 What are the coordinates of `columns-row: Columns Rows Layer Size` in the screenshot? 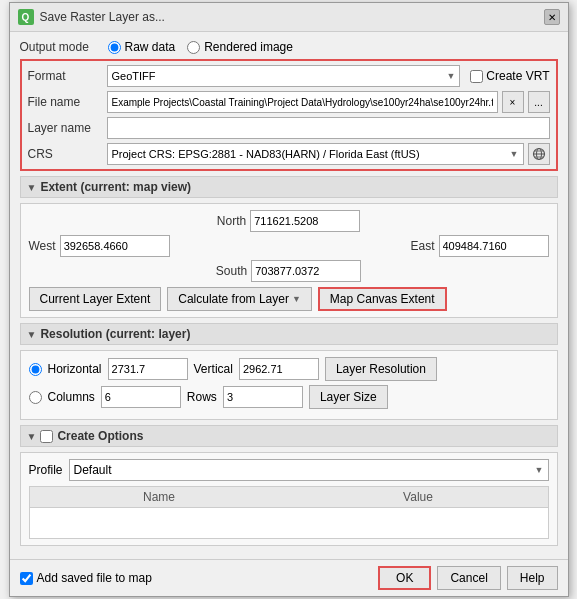 It's located at (289, 397).